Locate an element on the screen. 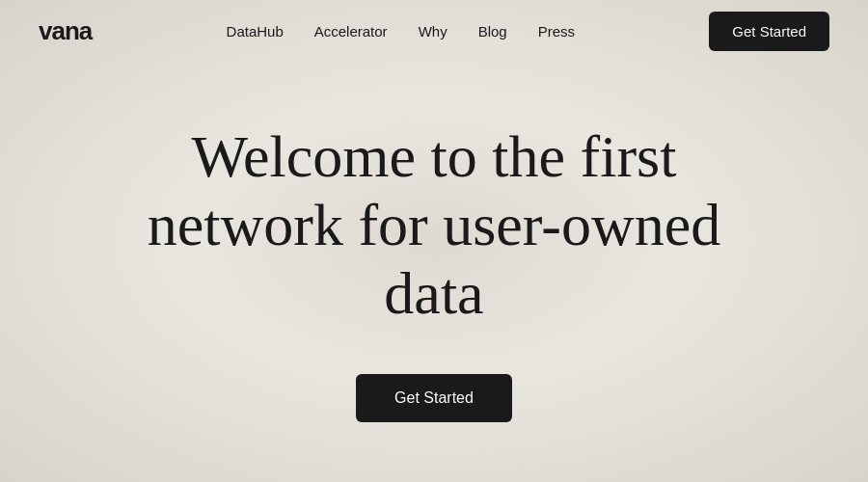 The image size is (868, 482). hero-get-started-button: Get Started is located at coordinates (434, 398).